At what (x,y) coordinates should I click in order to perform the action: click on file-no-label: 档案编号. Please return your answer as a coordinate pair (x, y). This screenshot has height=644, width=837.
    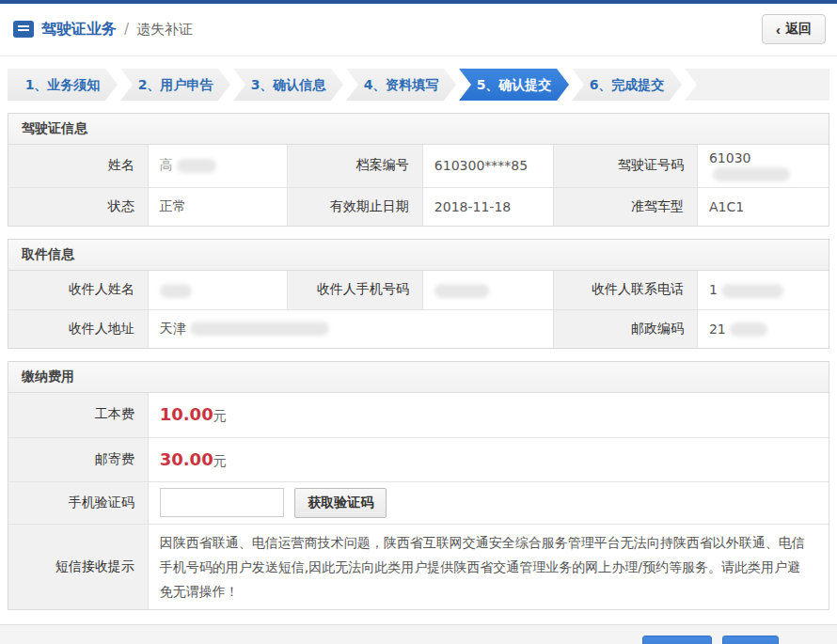
    Looking at the image, I should click on (355, 165).